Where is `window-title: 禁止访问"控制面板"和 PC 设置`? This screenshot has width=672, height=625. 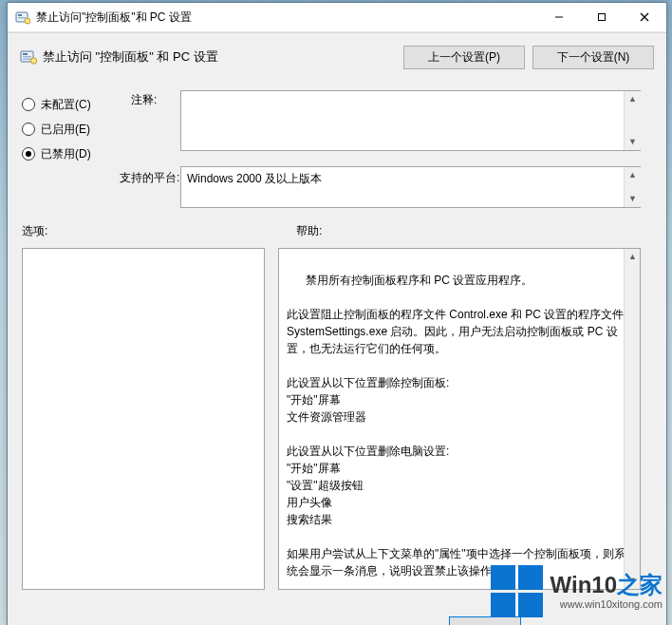 window-title: 禁止访问"控制面板"和 PC 设置 is located at coordinates (287, 17).